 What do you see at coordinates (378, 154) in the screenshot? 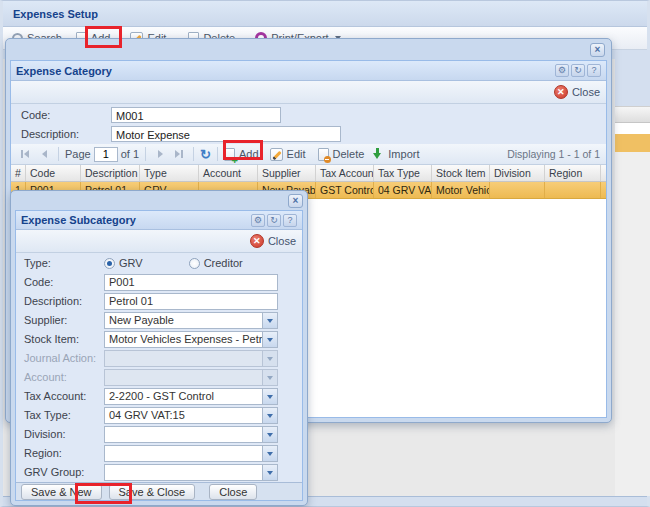
I see `import-icon` at bounding box center [378, 154].